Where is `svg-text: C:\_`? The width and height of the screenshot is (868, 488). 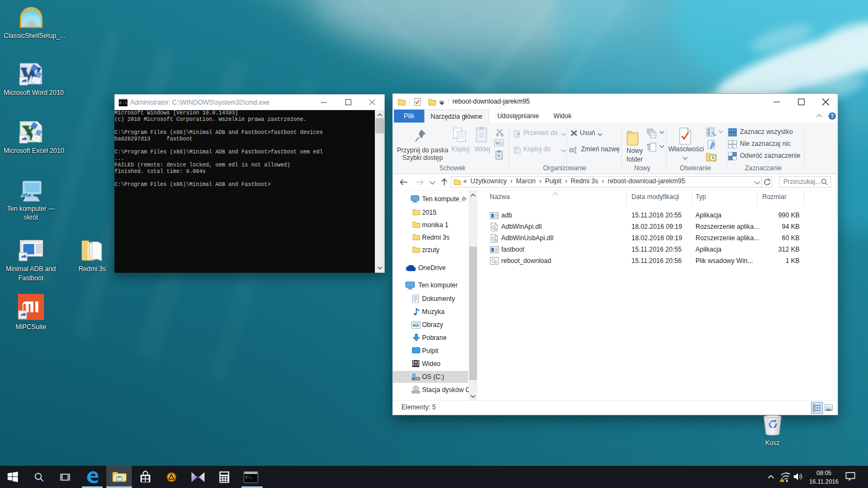 svg-text: C:\_ is located at coordinates (250, 477).